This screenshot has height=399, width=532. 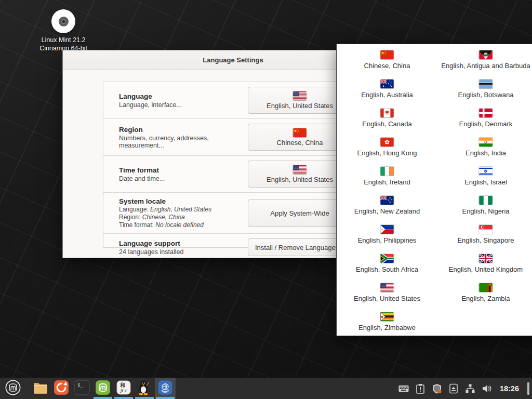 What do you see at coordinates (470, 389) in the screenshot?
I see `network-icon` at bounding box center [470, 389].